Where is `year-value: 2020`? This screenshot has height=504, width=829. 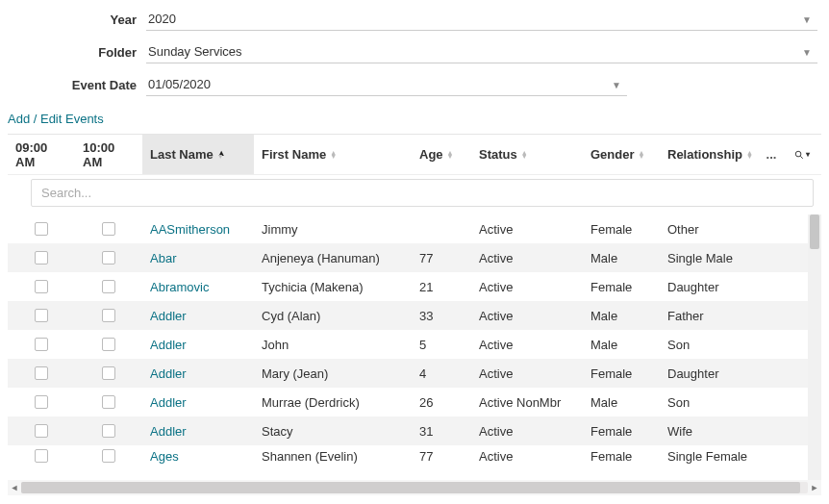 year-value: 2020 is located at coordinates (162, 19).